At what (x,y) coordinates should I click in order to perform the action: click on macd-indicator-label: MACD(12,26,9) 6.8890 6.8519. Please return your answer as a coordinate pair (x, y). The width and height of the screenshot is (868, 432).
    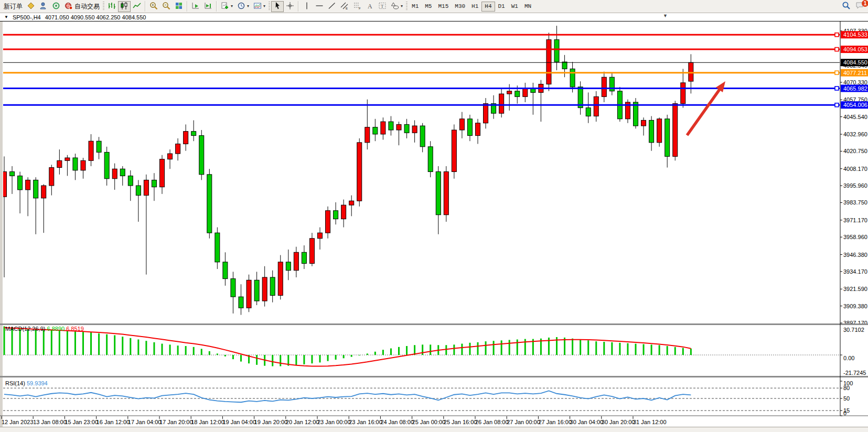
    Looking at the image, I should click on (45, 329).